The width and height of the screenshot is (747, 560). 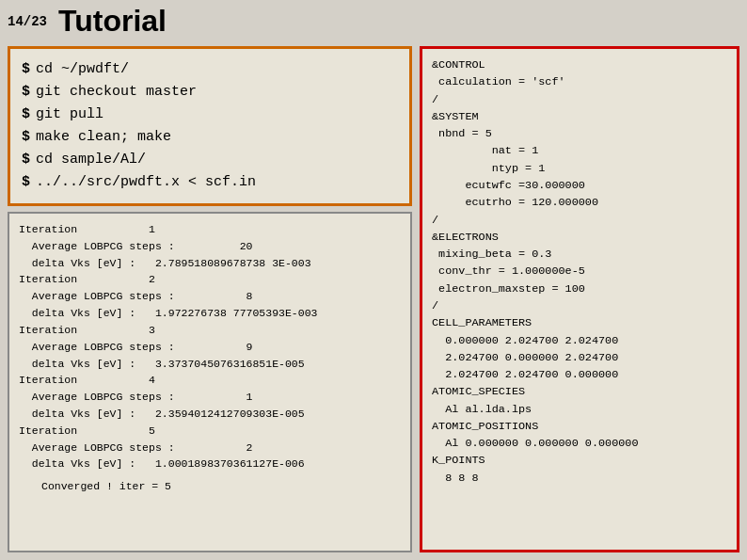 I want to click on config-line: Al al.lda.lps, so click(x=580, y=409).